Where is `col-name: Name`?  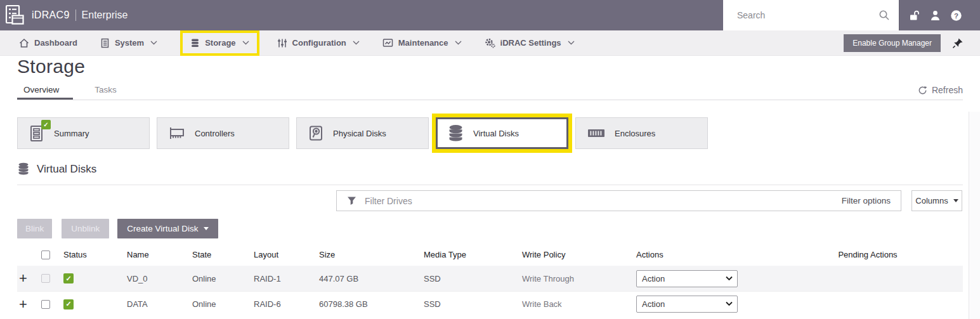
col-name: Name is located at coordinates (160, 255).